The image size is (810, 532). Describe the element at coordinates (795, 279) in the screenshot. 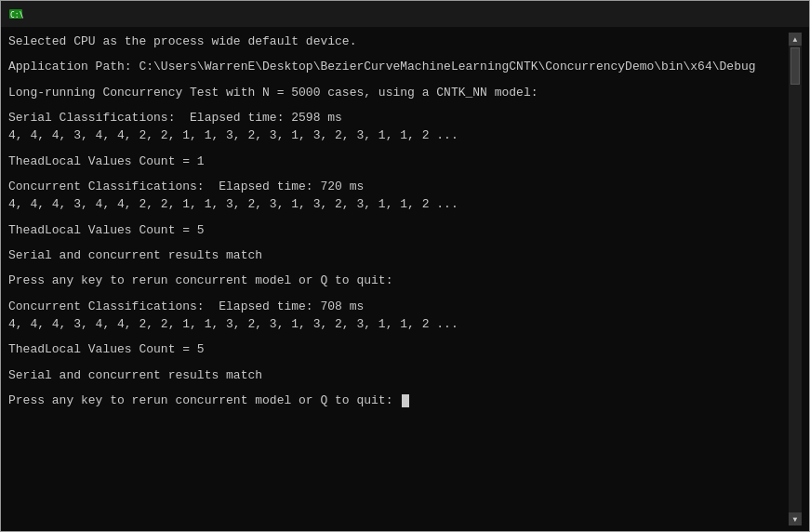

I see `scrollbar: ▲ ▼` at that location.